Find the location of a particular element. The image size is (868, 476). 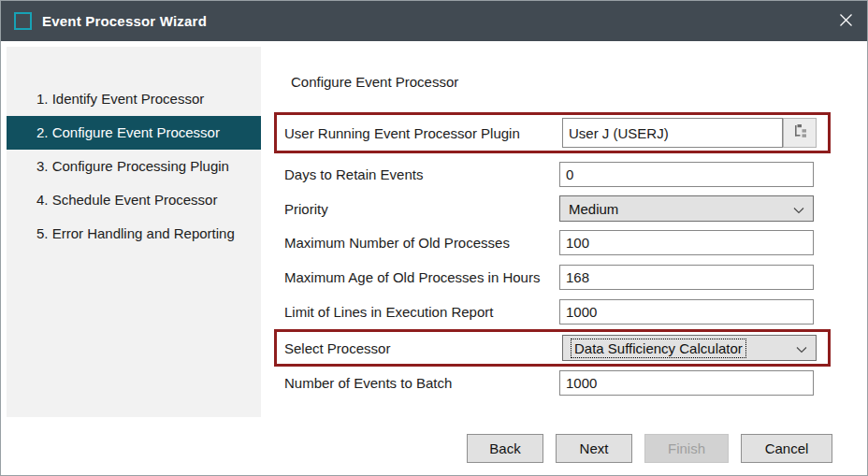

highlight-box-select-processor: Select Processor Data Sufficiency Calcul… is located at coordinates (552, 348).